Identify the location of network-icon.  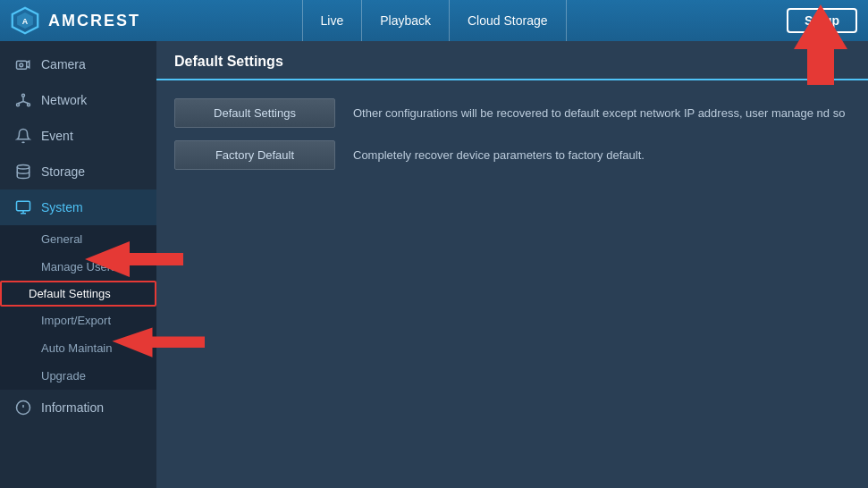
(23, 100).